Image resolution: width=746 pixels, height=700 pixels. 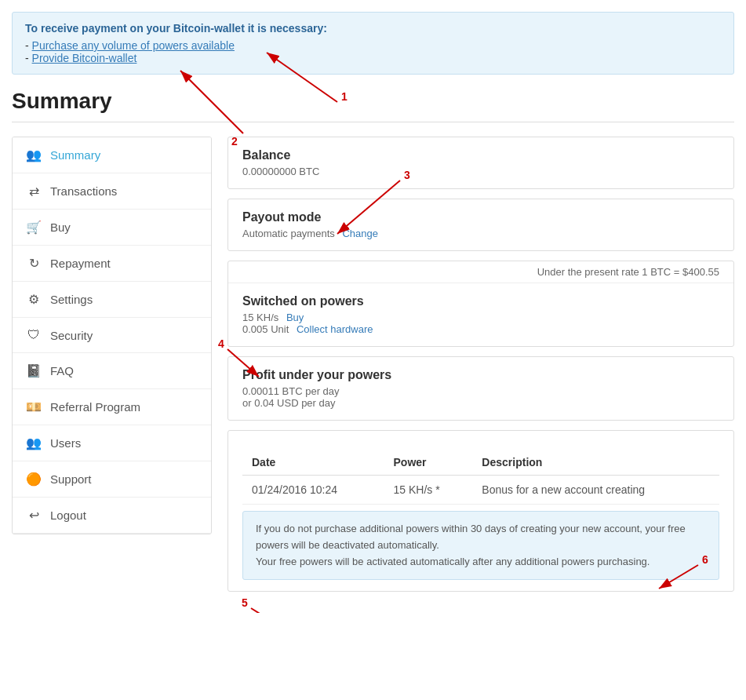 What do you see at coordinates (34, 155) in the screenshot?
I see `summary-icon: 👥` at bounding box center [34, 155].